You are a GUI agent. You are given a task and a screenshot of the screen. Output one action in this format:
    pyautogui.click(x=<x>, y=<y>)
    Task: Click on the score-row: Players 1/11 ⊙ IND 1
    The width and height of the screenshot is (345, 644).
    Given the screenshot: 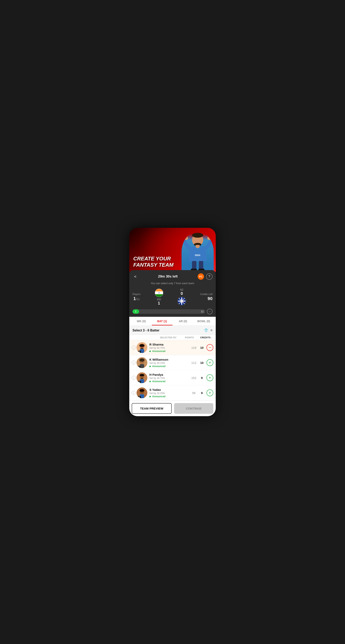 What is the action you would take?
    pyautogui.click(x=172, y=298)
    